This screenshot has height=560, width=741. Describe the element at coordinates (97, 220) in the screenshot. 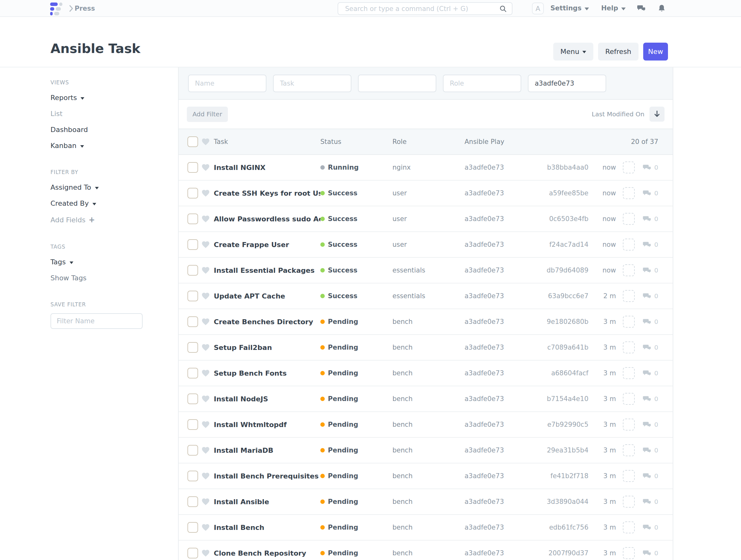

I see `sidebar-item-add-fields: Add Fields+` at that location.